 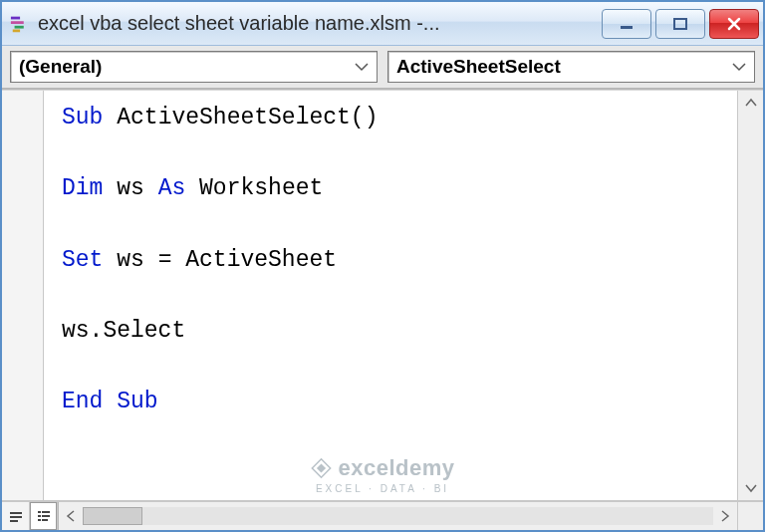 I want to click on view-mode-buttons, so click(x=30, y=516).